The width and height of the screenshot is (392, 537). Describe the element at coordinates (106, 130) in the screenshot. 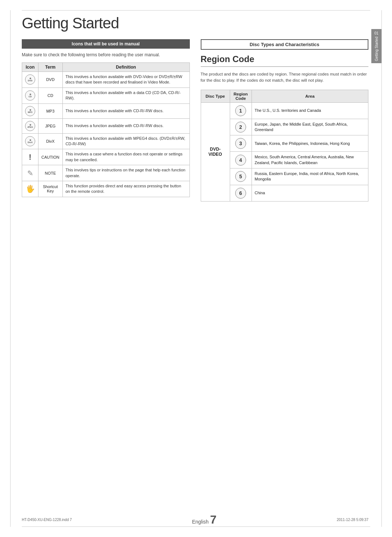

I see `icons-table: Icon Term Definition ⊕DVDDVDThis involve…` at that location.